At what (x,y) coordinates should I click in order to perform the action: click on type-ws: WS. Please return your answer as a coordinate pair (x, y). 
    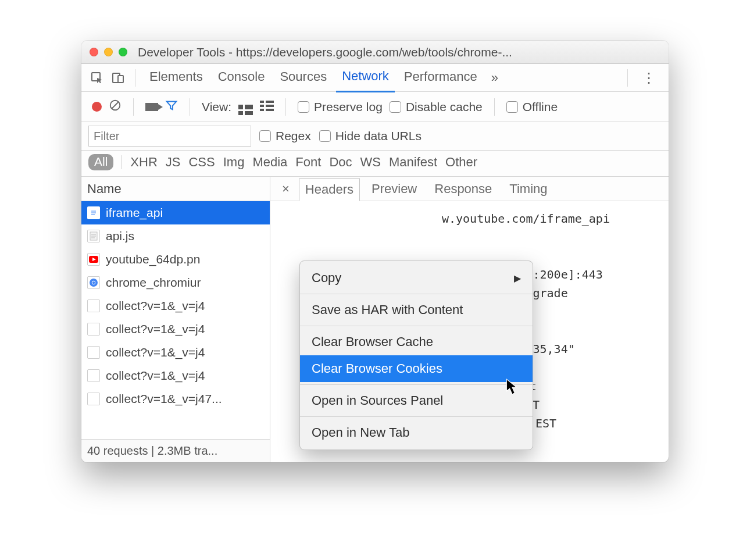
    Looking at the image, I should click on (371, 162).